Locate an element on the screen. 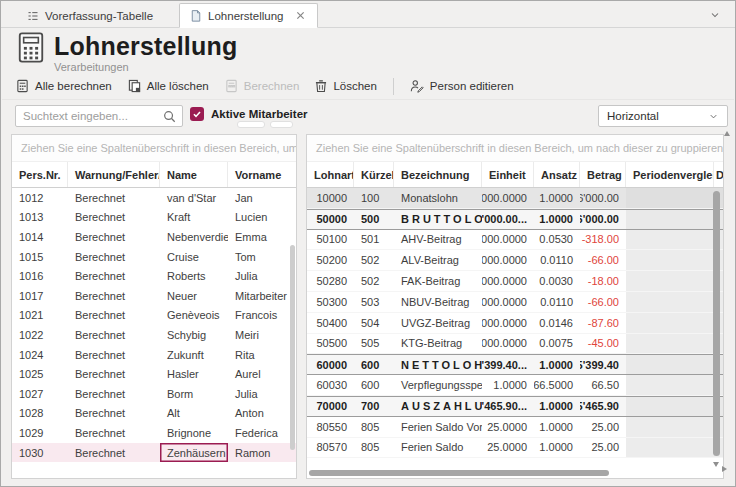 The image size is (736, 487). wage-cell-bezeichnung: BRUTTOLOHN is located at coordinates (438, 220).